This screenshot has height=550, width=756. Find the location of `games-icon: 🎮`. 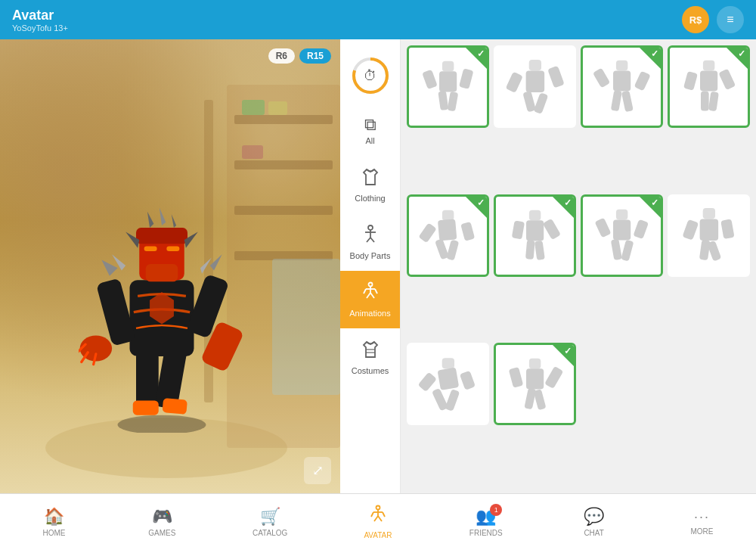

games-icon: 🎮 is located at coordinates (162, 517).